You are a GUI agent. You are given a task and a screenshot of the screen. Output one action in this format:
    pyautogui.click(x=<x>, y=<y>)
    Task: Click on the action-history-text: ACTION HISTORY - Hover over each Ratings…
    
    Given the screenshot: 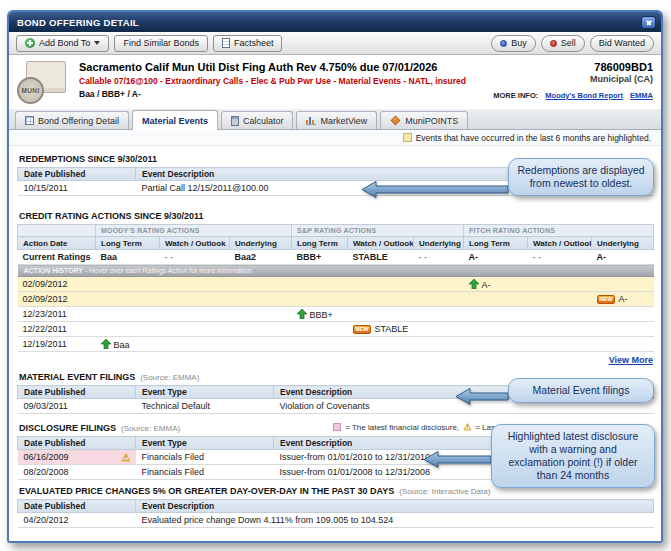 What is the action you would take?
    pyautogui.click(x=336, y=271)
    